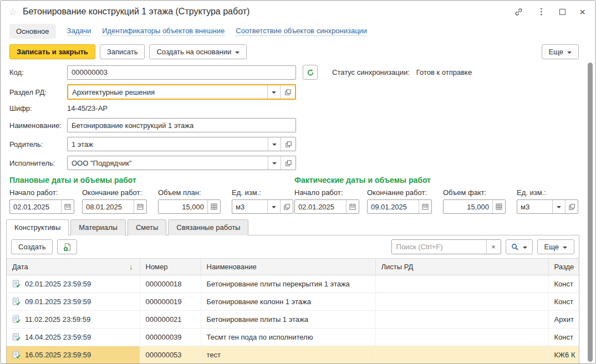  Describe the element at coordinates (38, 163) in the screenshot. I see `executor-label: Исполнитель:` at that location.